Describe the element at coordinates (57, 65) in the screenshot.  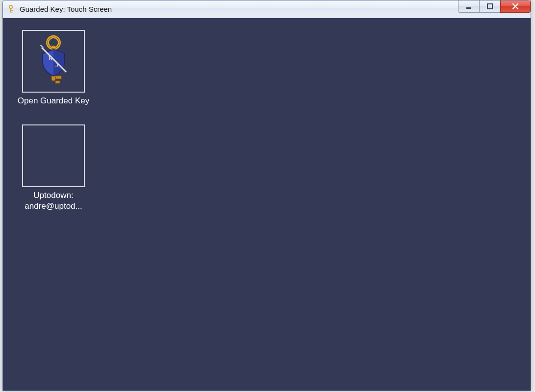
I see `svg-text: J` at that location.